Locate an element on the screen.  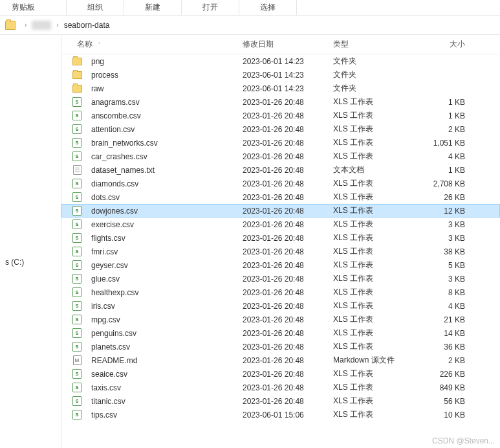
file-name: penguins.csv is located at coordinates (164, 333).